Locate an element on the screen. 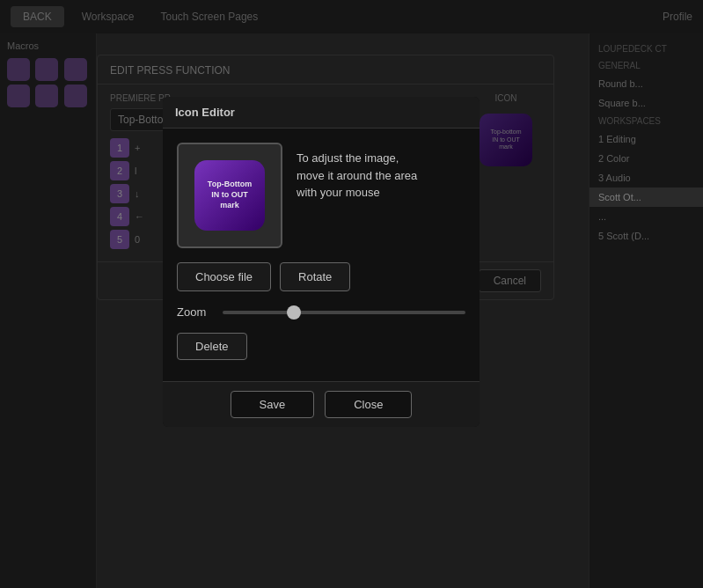 This screenshot has width=703, height=588. zoom-label: Zoom is located at coordinates (194, 312).